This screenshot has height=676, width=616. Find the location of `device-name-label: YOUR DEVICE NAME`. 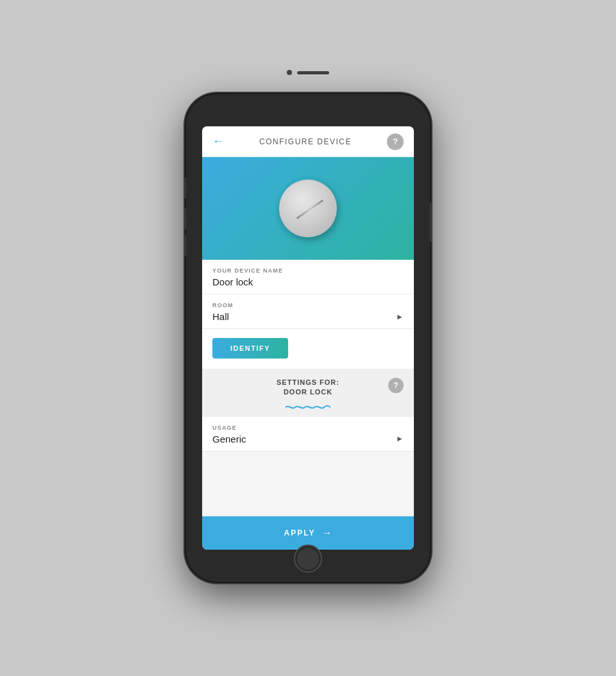

device-name-label: YOUR DEVICE NAME is located at coordinates (308, 271).